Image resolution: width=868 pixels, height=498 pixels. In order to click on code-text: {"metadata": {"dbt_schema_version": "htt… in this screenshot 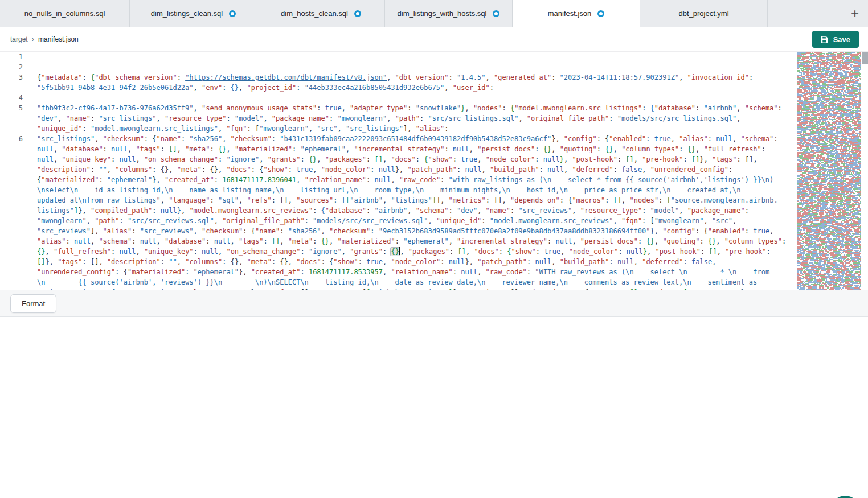, I will do `click(388, 77)`.